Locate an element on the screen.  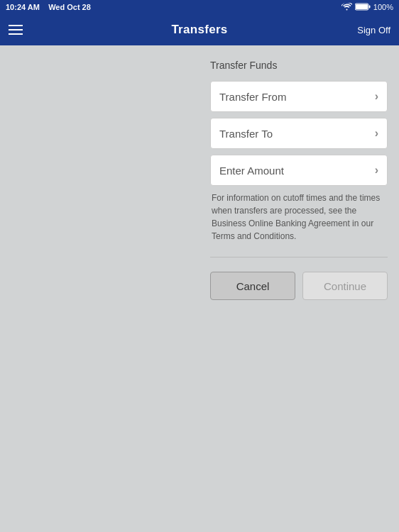
page-title: Transfers is located at coordinates (199, 30).